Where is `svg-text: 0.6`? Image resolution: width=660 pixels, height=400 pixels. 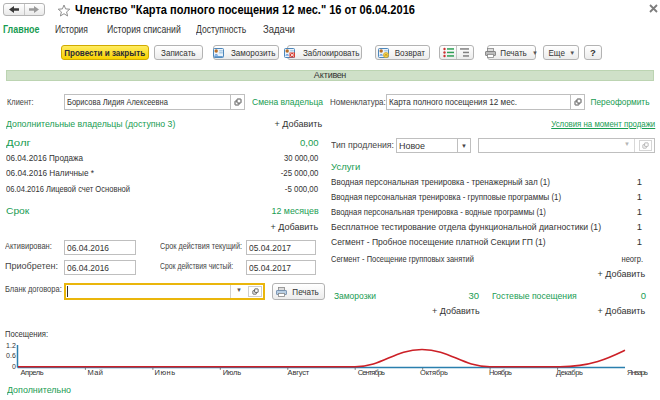 svg-text: 0.6 is located at coordinates (11, 356).